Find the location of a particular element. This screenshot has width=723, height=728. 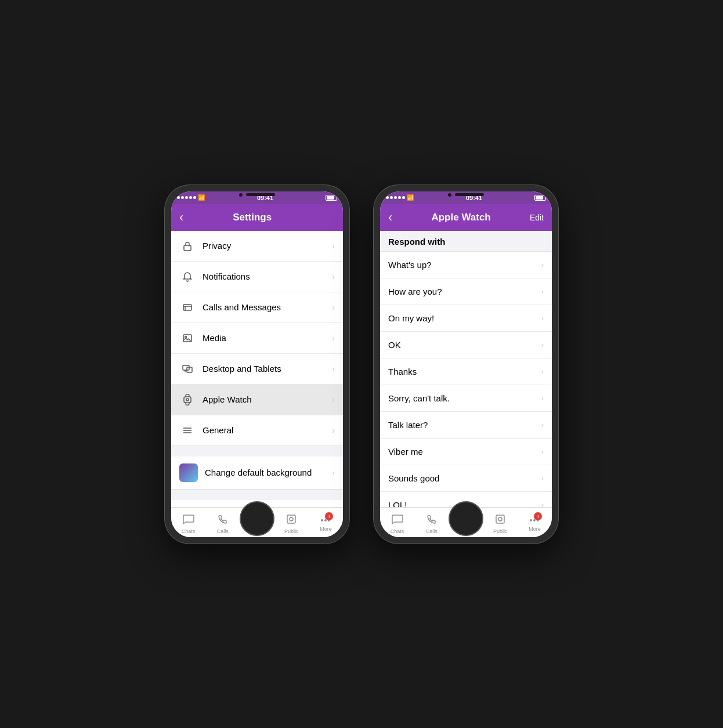

calls-icon is located at coordinates (187, 307).